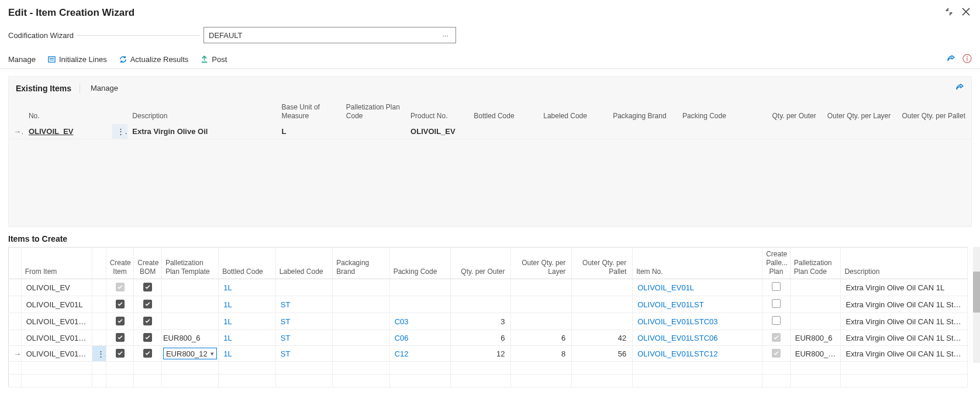 This screenshot has width=980, height=398. I want to click on cell-ppc: EUR800_12, so click(815, 354).